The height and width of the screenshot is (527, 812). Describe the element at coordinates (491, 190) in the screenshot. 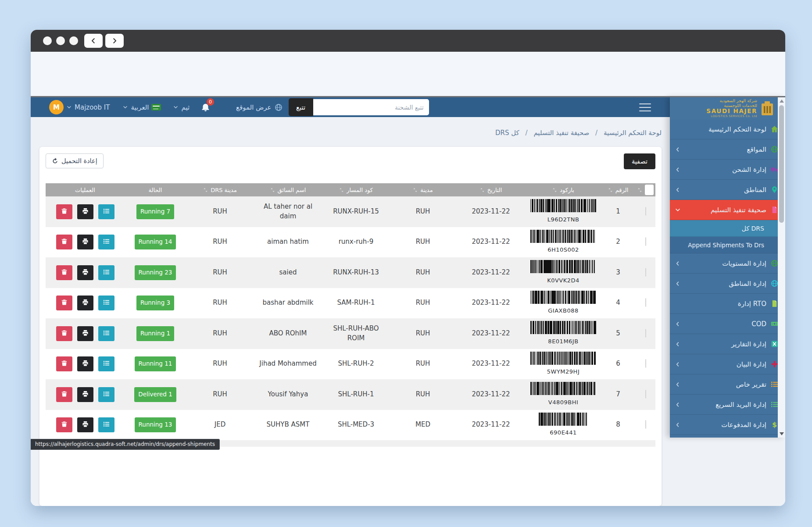

I see `column-header-date: التاريخ` at that location.